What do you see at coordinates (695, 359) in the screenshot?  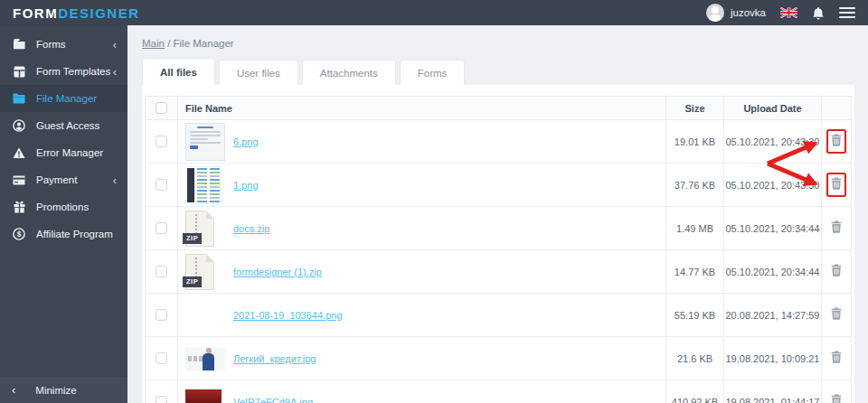 I see `file-size: 21.6 KB` at bounding box center [695, 359].